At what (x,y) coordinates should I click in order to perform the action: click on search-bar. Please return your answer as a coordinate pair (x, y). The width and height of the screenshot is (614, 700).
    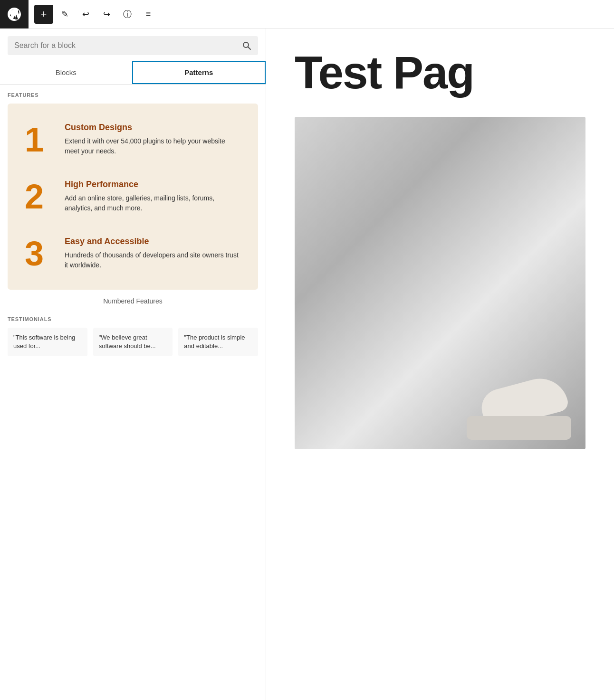
    Looking at the image, I should click on (133, 46).